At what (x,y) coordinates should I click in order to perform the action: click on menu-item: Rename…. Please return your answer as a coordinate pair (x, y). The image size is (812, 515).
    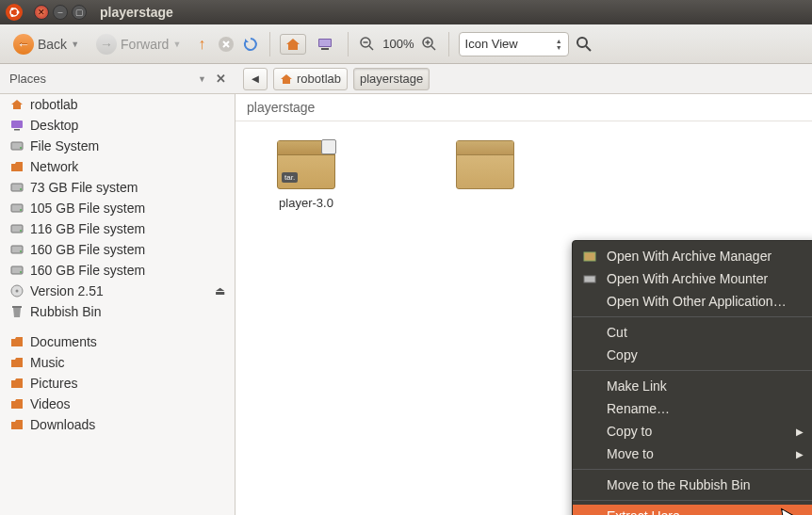
    Looking at the image, I should click on (692, 409).